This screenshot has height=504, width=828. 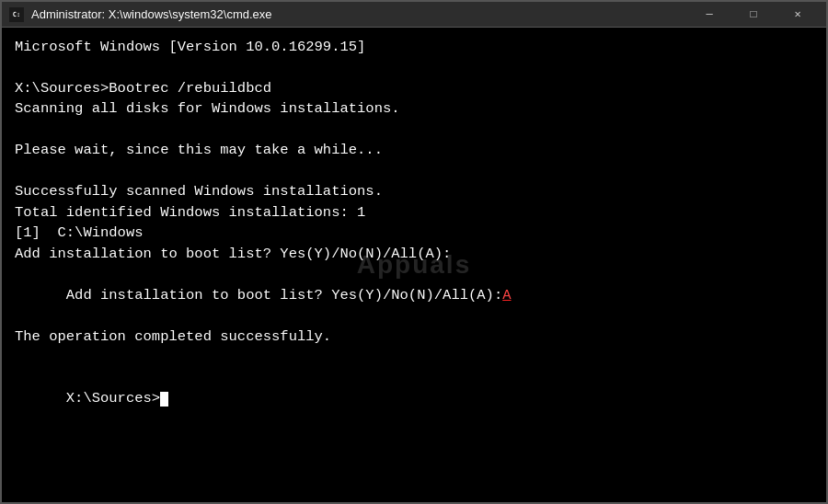 What do you see at coordinates (753, 15) in the screenshot?
I see `maximize-button: □` at bounding box center [753, 15].